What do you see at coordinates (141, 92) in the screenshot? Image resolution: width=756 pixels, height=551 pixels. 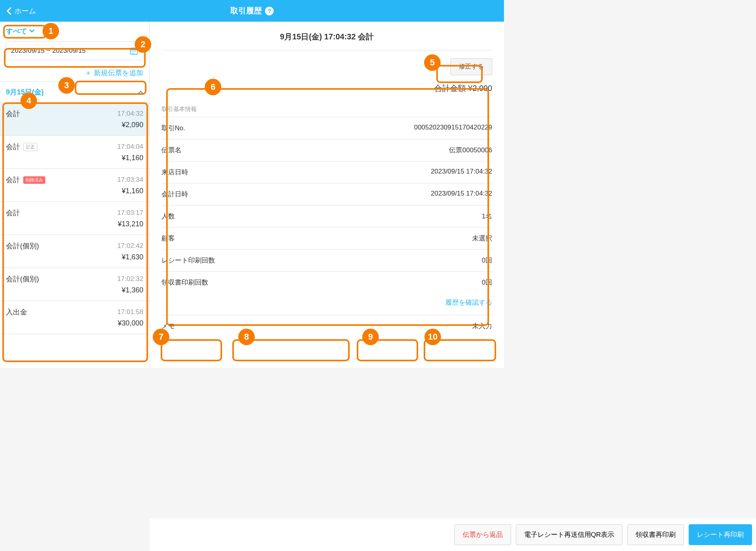 I see `chevron-up-icon` at bounding box center [141, 92].